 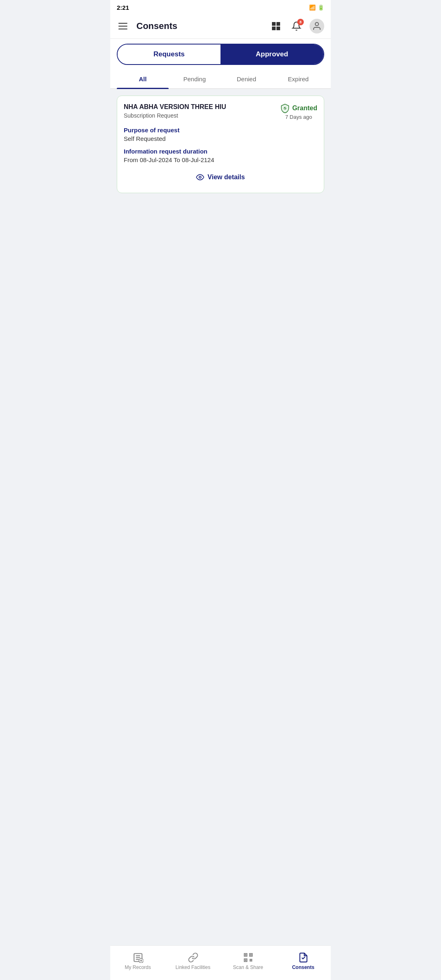 What do you see at coordinates (247, 79) in the screenshot?
I see `filter-tab-denied: Denied` at bounding box center [247, 79].